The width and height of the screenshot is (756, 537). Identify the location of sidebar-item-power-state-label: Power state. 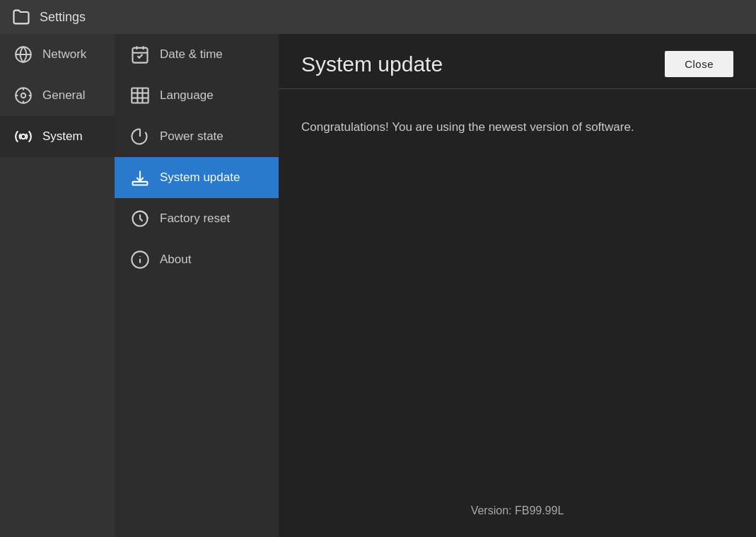
(192, 137).